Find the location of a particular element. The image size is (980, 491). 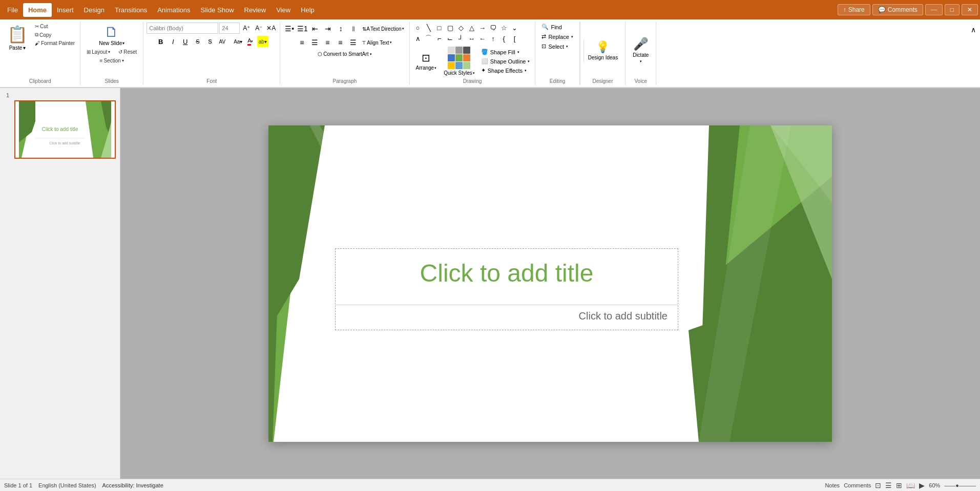

convert-smartart-button: ⬡ Convert to SmartArt ▾ is located at coordinates (344, 54).